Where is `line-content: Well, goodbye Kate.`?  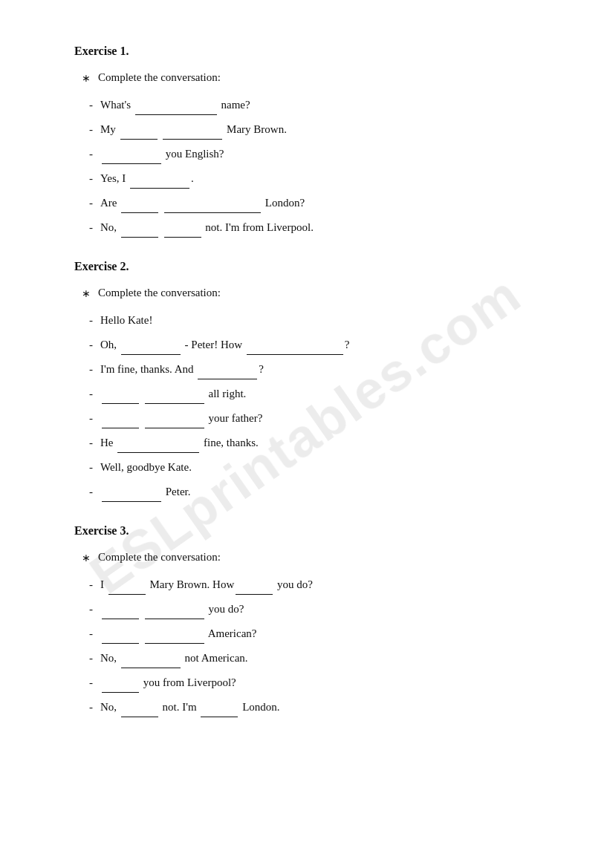 line-content: Well, goodbye Kate. is located at coordinates (146, 468).